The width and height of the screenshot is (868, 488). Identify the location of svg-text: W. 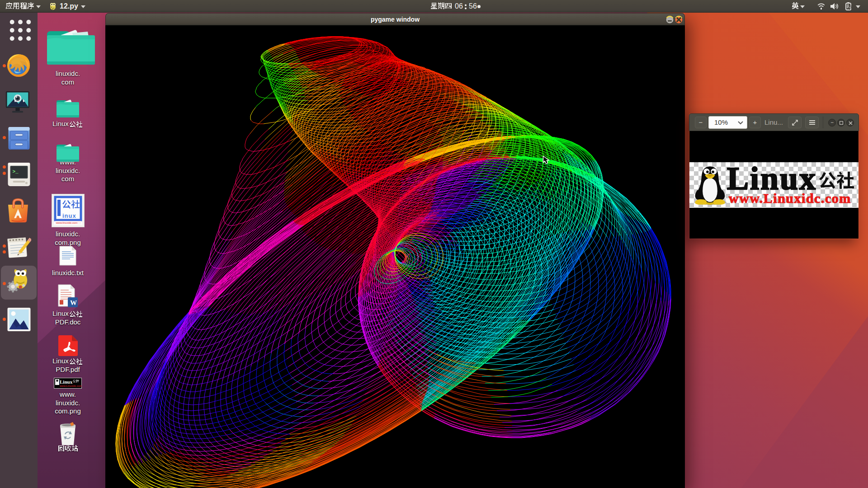
(73, 303).